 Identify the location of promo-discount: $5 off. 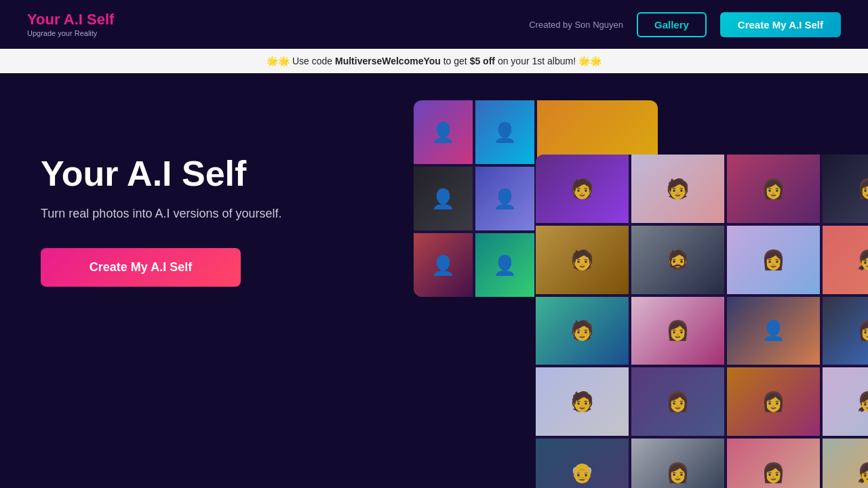
(483, 61).